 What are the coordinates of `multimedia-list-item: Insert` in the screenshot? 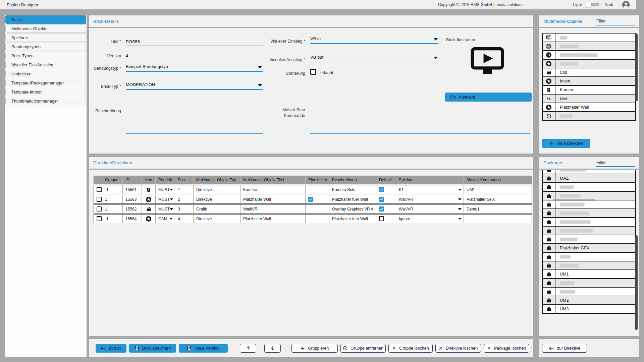 It's located at (589, 81).